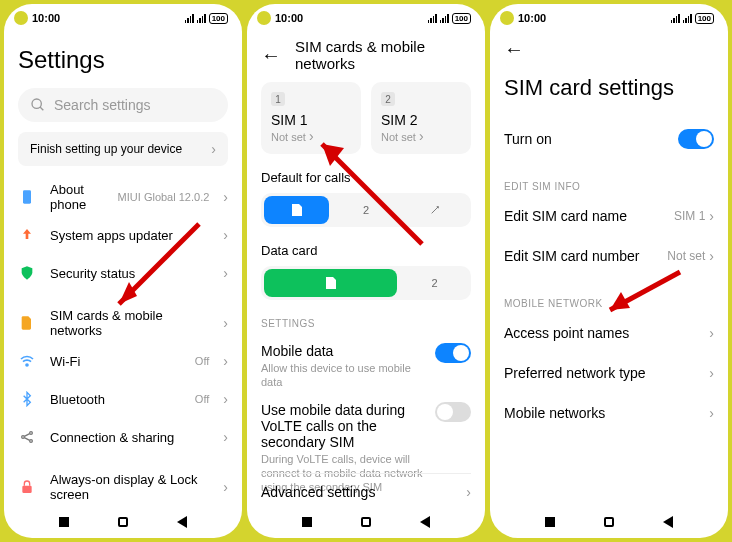 Image resolution: width=732 pixels, height=542 pixels. I want to click on update-icon, so click(27, 235).